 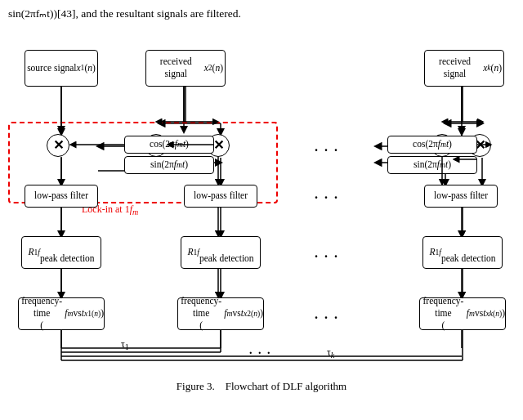 What do you see at coordinates (330, 353) in the screenshot?
I see `tau-k-label: τk` at bounding box center [330, 353].